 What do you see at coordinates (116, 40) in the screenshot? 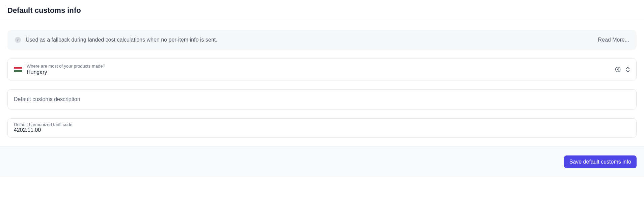
I see `info-banner-left: i Used as a fallback during landed cost …` at bounding box center [116, 40].